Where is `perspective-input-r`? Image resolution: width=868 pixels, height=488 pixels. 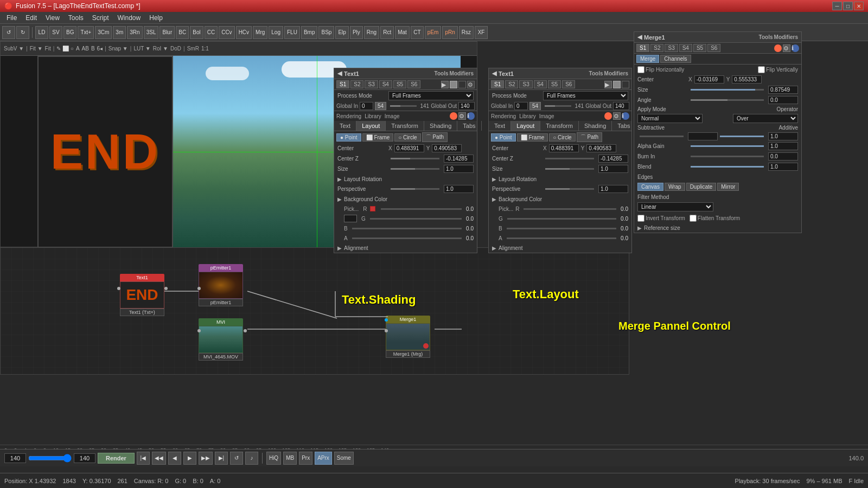
perspective-input-r is located at coordinates (613, 189).